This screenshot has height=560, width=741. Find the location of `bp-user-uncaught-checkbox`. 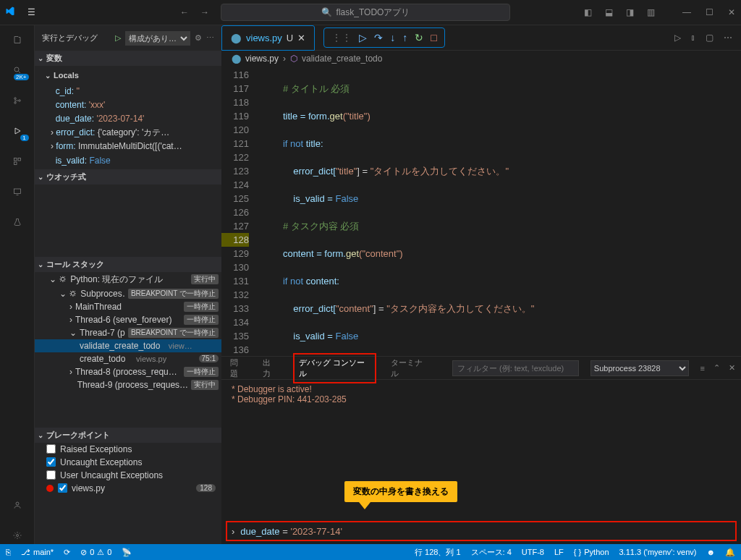

bp-user-uncaught-checkbox is located at coordinates (51, 475).